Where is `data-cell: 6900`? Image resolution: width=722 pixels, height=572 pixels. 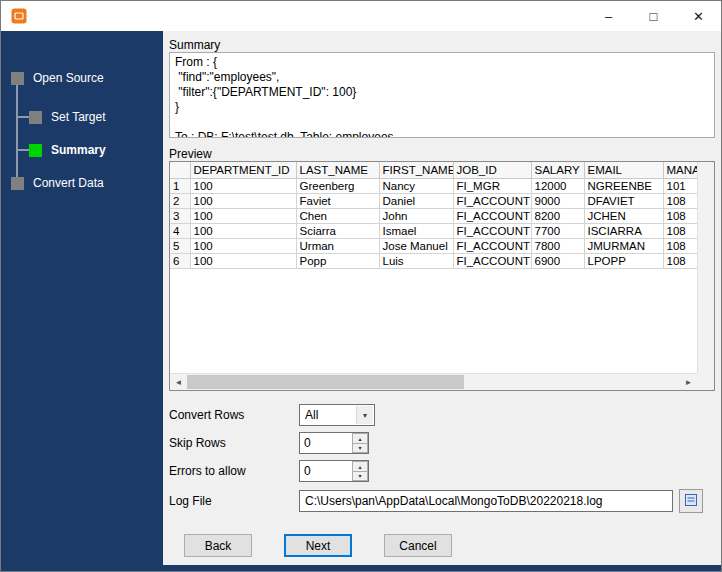 data-cell: 6900 is located at coordinates (558, 260).